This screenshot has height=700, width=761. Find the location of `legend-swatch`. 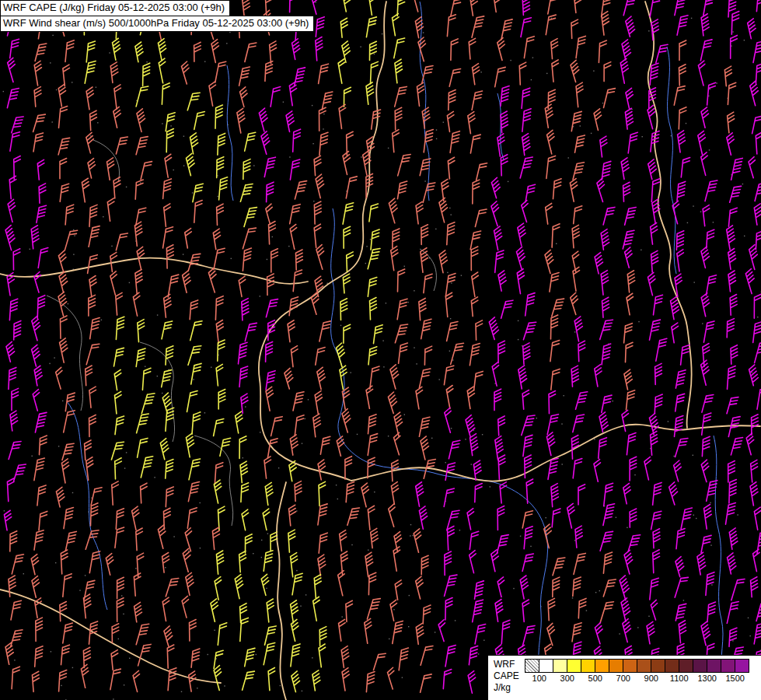

legend-swatch is located at coordinates (630, 666).